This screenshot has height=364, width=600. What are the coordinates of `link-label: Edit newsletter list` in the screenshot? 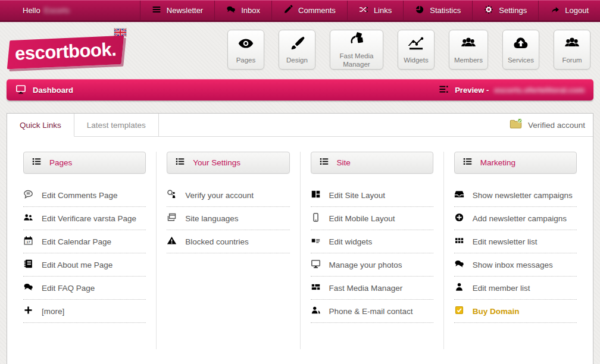 It's located at (505, 241).